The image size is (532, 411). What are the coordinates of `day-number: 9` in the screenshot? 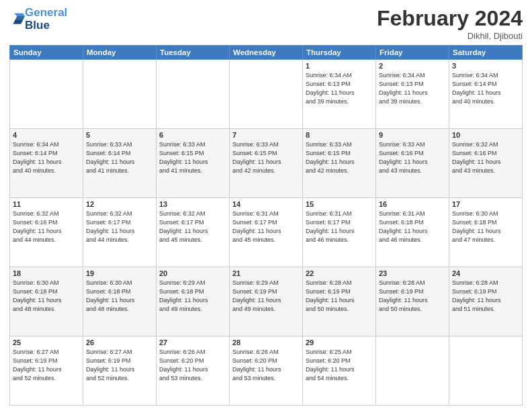 It's located at (412, 135).